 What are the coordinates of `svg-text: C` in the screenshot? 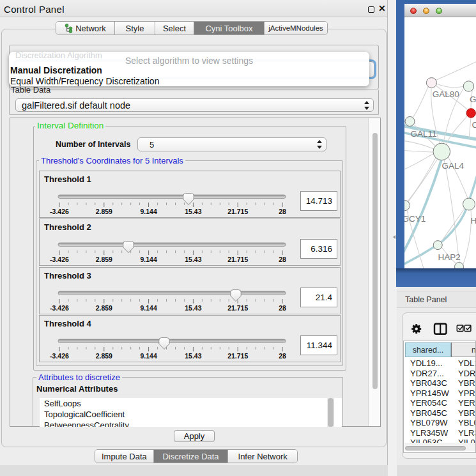 It's located at (474, 125).